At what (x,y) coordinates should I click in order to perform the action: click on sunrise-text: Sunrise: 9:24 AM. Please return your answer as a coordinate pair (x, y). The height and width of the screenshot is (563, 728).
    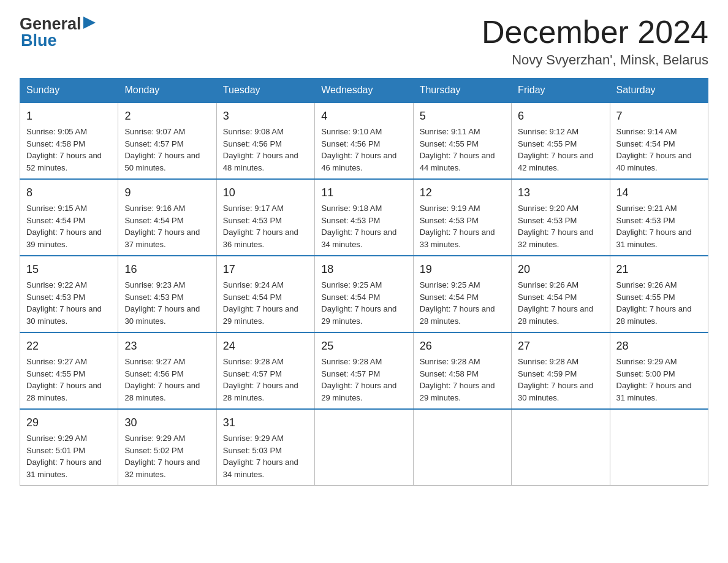
    Looking at the image, I should click on (254, 285).